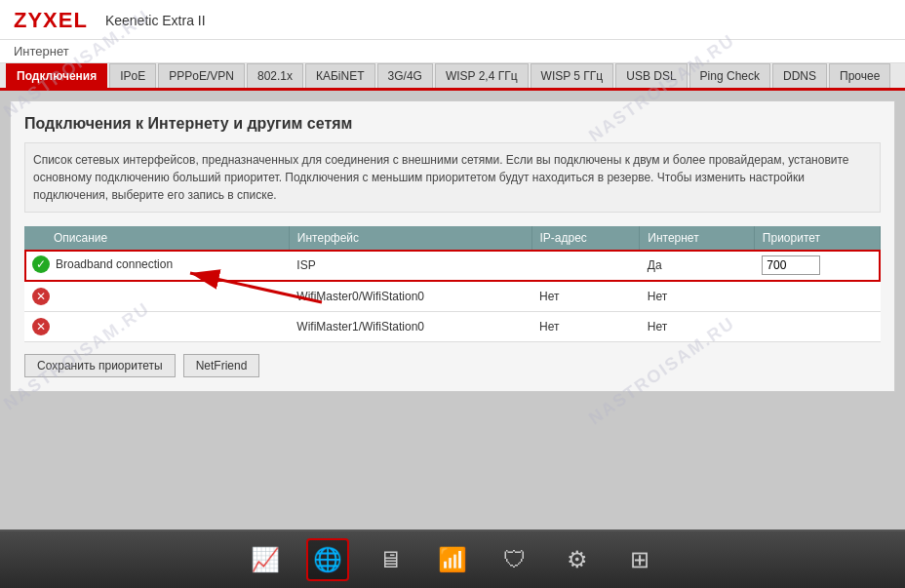 Image resolution: width=905 pixels, height=588 pixels. Describe the element at coordinates (41, 264) in the screenshot. I see `status-ok-icon: ✓` at that location.